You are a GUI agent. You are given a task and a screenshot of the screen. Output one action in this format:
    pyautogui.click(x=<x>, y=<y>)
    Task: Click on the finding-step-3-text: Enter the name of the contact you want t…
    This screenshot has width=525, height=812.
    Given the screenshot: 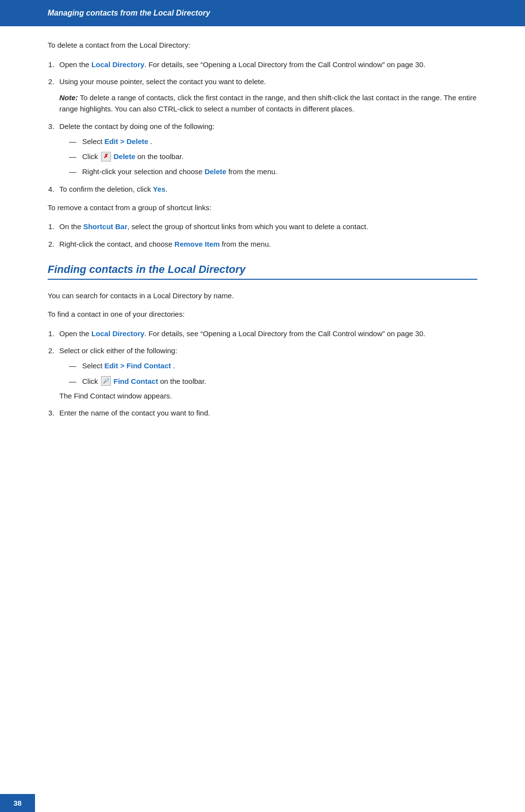 What is the action you would take?
    pyautogui.click(x=135, y=413)
    